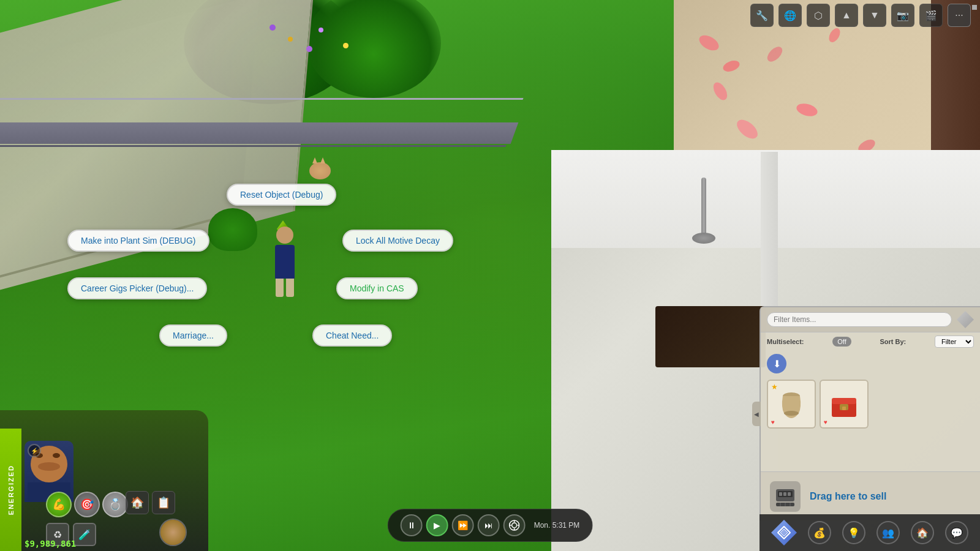  What do you see at coordinates (931, 15) in the screenshot?
I see `video-button: 🎬` at bounding box center [931, 15].